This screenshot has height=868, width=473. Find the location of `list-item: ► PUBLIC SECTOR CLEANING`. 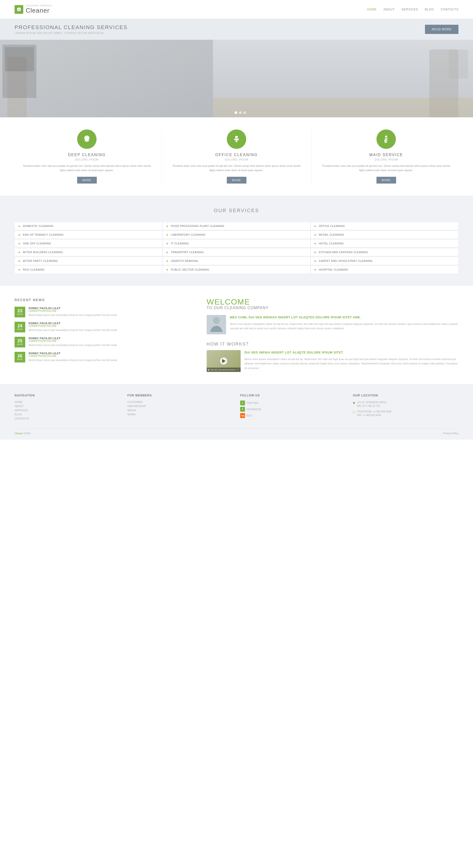

list-item: ► PUBLIC SECTOR CLEANING is located at coordinates (237, 270).